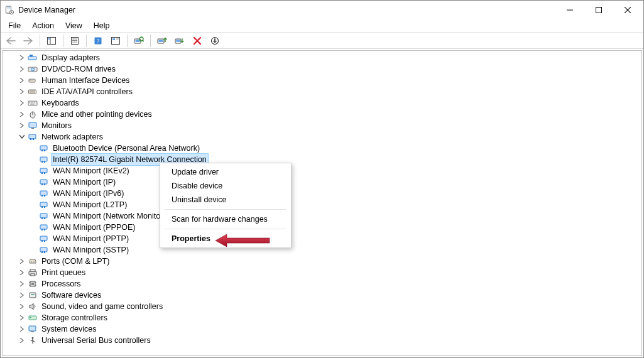  I want to click on keyboard-icon, so click(33, 103).